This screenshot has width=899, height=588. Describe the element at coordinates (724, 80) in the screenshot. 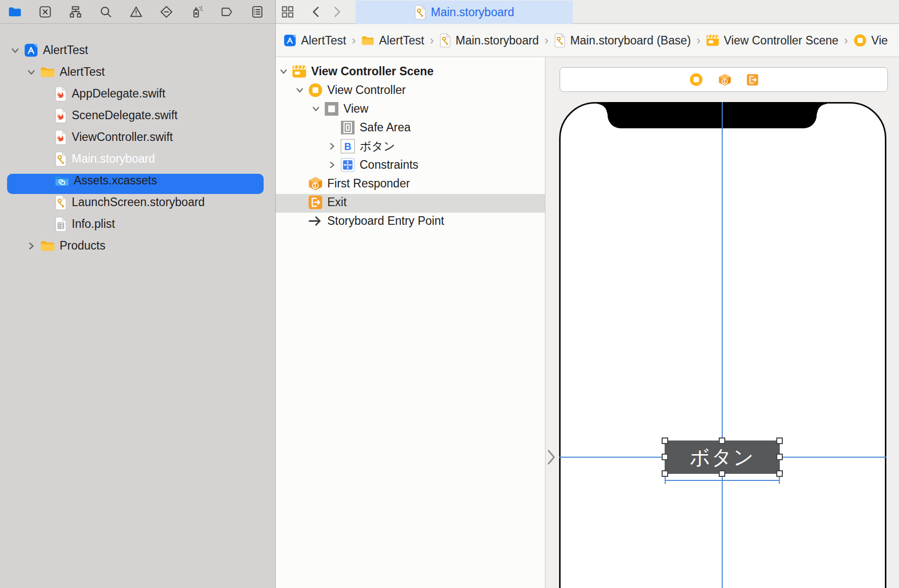

I see `scene-dock` at that location.